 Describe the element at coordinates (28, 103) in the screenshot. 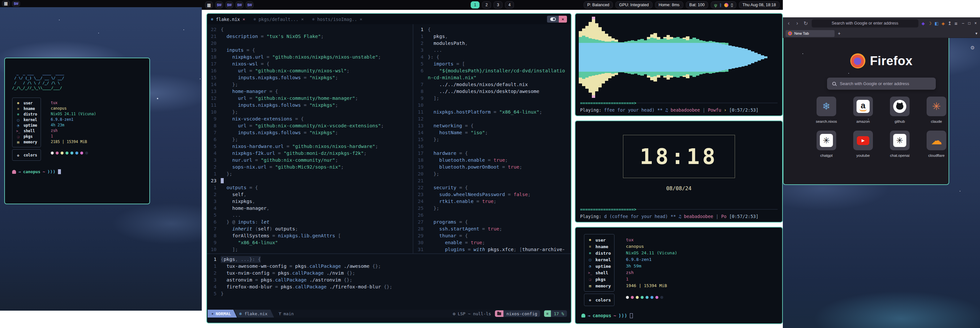

I see `fetch-label: user` at that location.